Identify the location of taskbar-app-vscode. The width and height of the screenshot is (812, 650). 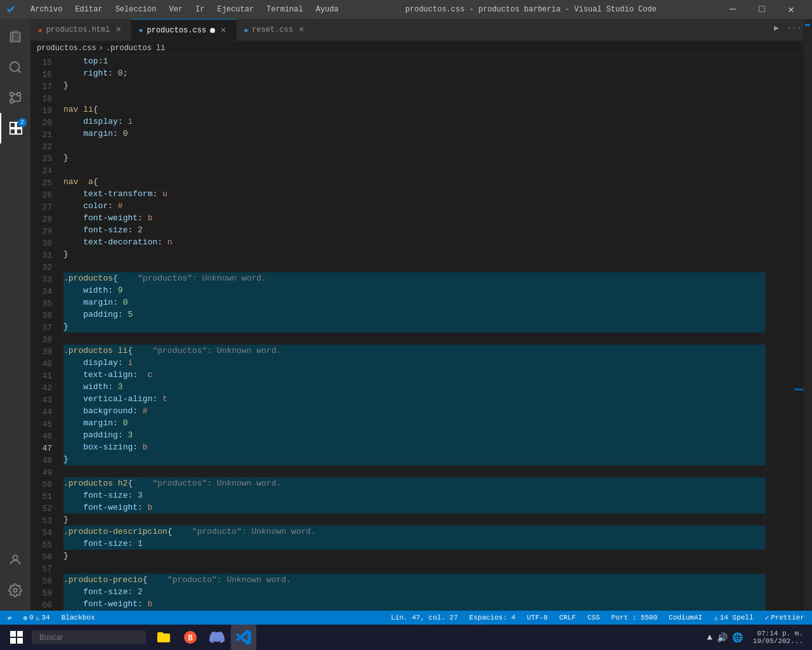
(244, 637).